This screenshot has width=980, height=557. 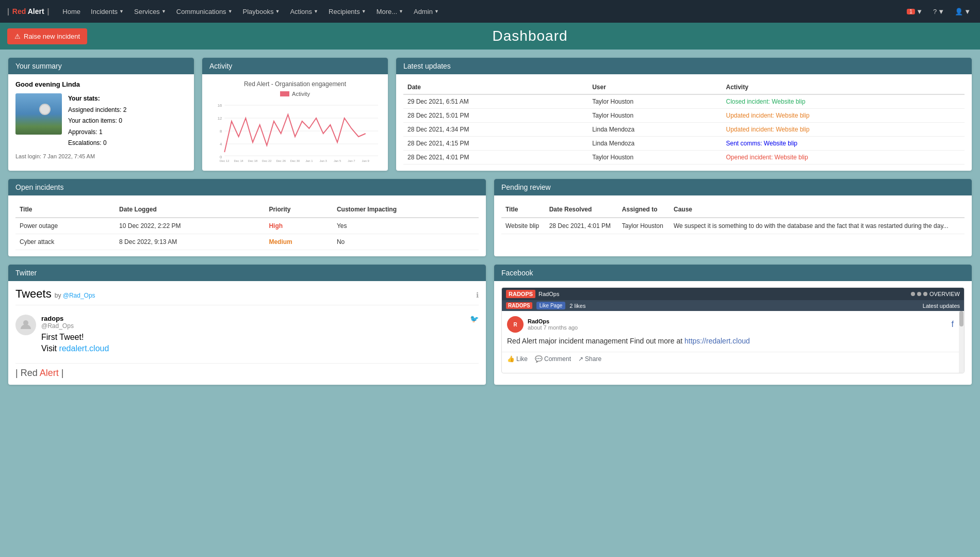 What do you see at coordinates (549, 294) in the screenshot?
I see `fb-page-name: RadOps` at bounding box center [549, 294].